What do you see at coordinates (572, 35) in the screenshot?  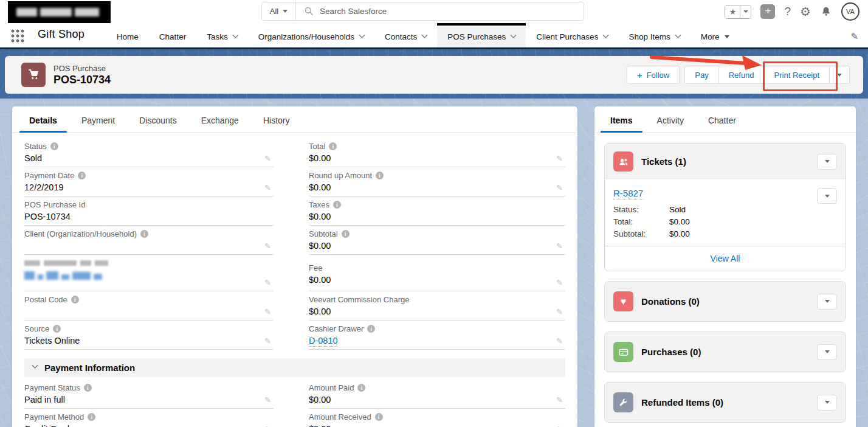 I see `nav-tab-client-purchases: Client Purchases` at bounding box center [572, 35].